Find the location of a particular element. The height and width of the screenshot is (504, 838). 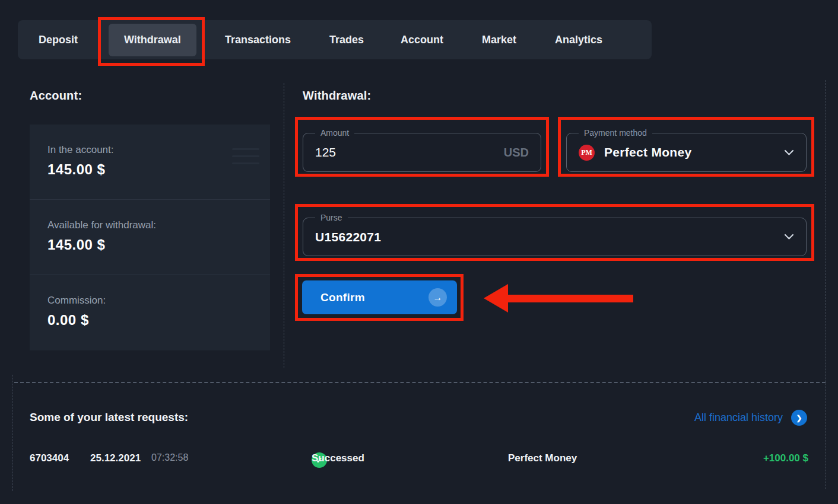

perfect-money-icon: PM is located at coordinates (586, 153).